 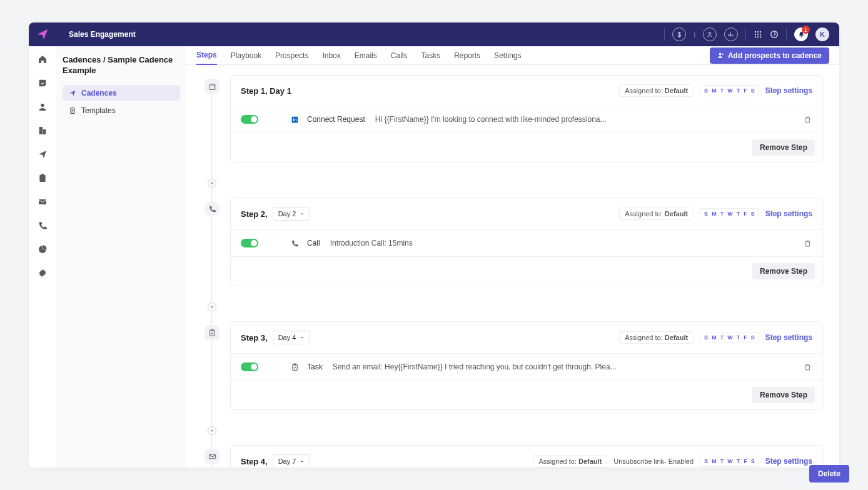 I want to click on rail-mail-icon, so click(x=43, y=202).